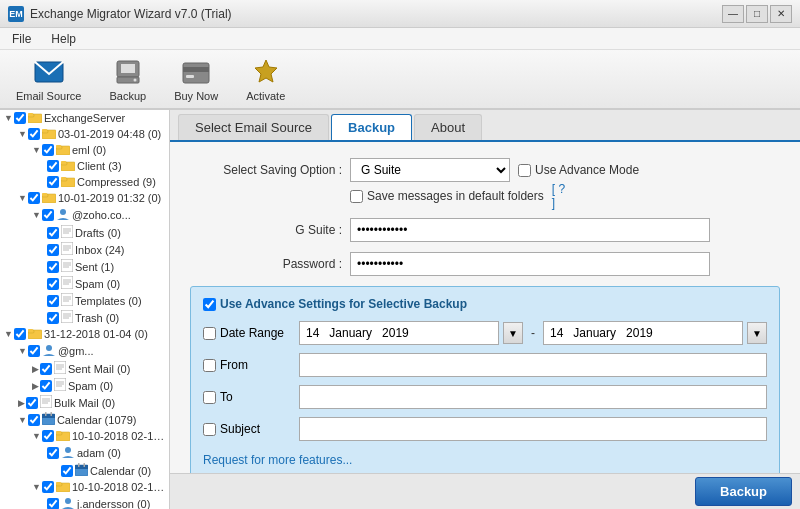  I want to click on tree-item: ▶Bulk Mail (0), so click(84, 402).